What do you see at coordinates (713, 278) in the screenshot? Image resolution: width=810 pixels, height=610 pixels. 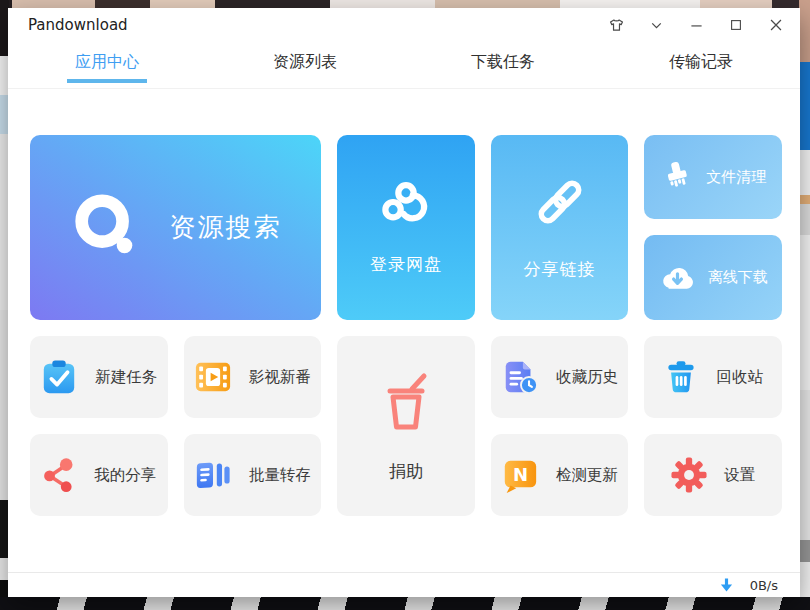 I see `offline-download-card: 离线下载` at bounding box center [713, 278].